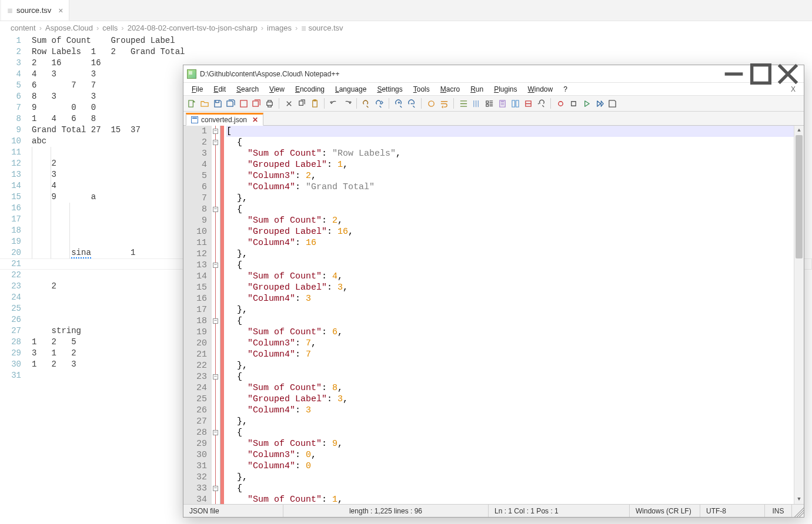 This screenshot has height=524, width=812. I want to click on menubar: FileEditSearchViewEncodingLanguageSettin…, so click(494, 89).